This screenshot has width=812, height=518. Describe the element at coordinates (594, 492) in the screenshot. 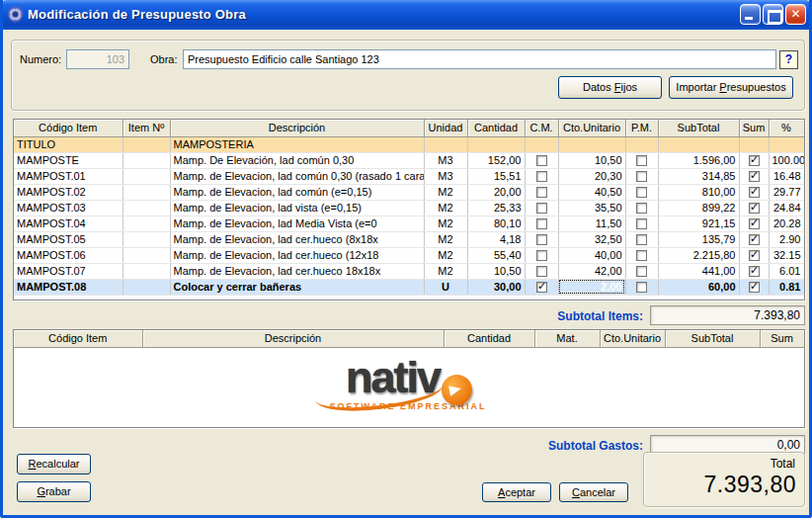

I see `cancelar-button: Cancelar` at that location.